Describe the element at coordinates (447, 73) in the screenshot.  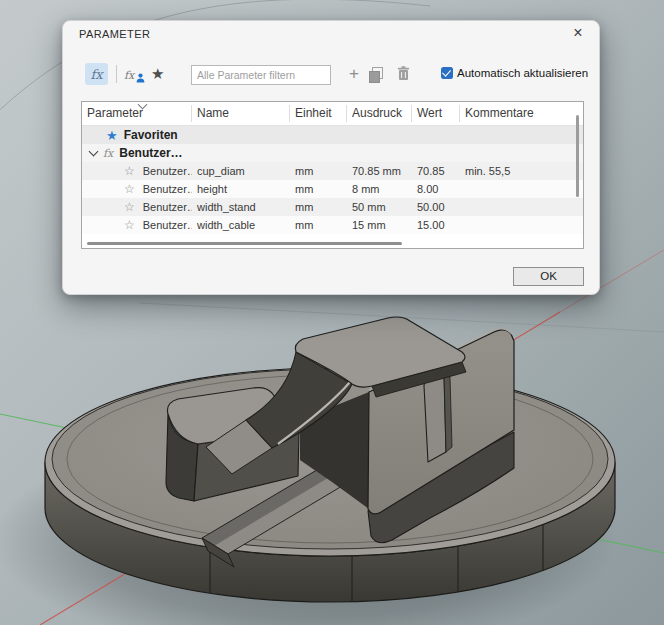
I see `auto-update-checkbox` at that location.